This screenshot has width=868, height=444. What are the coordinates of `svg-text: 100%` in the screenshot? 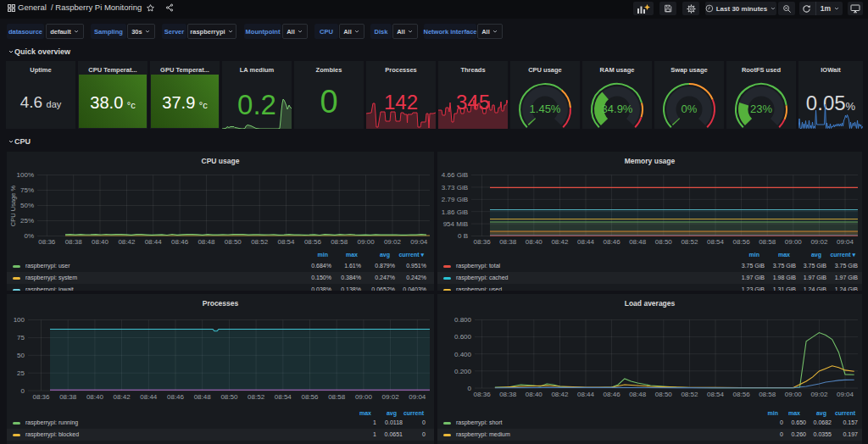 It's located at (25, 175).